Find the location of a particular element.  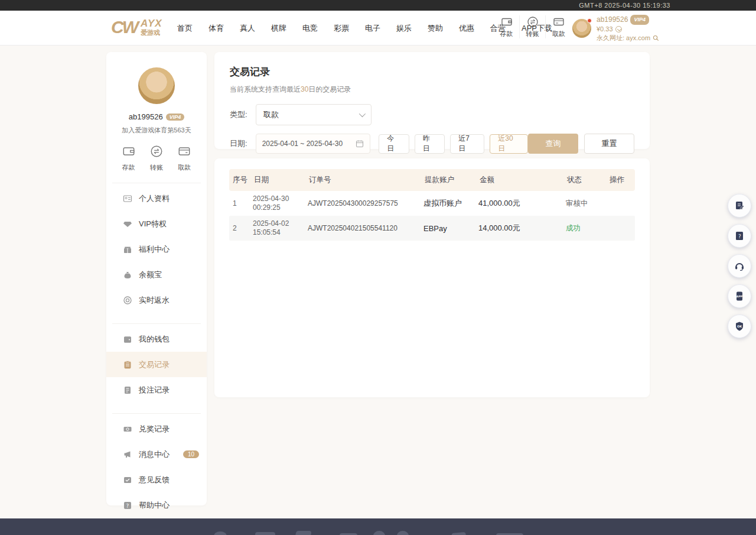

row-order-no: AJWT202504300029257575 is located at coordinates (366, 203).